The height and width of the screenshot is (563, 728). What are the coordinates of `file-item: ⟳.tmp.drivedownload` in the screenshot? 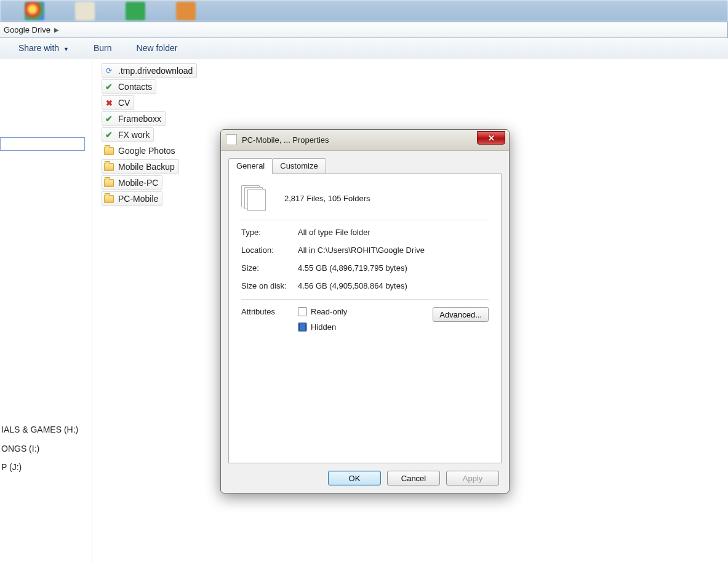 It's located at (149, 71).